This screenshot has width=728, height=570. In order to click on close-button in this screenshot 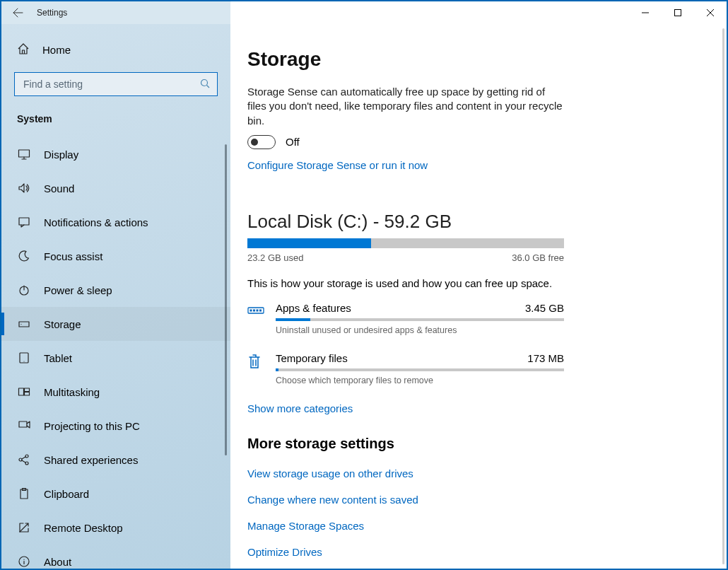, I will do `click(710, 13)`.